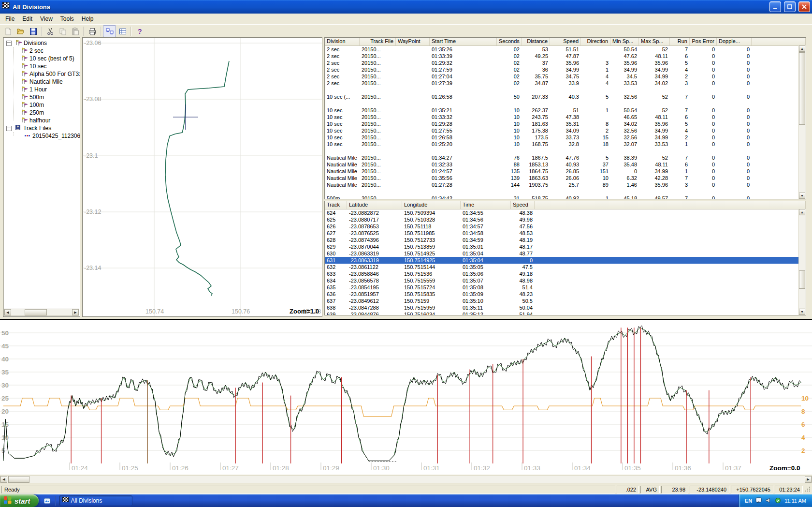  What do you see at coordinates (566, 301) in the screenshot?
I see `points-table-row: 637-23.0849612150.7515901:35:1050.5` at bounding box center [566, 301].